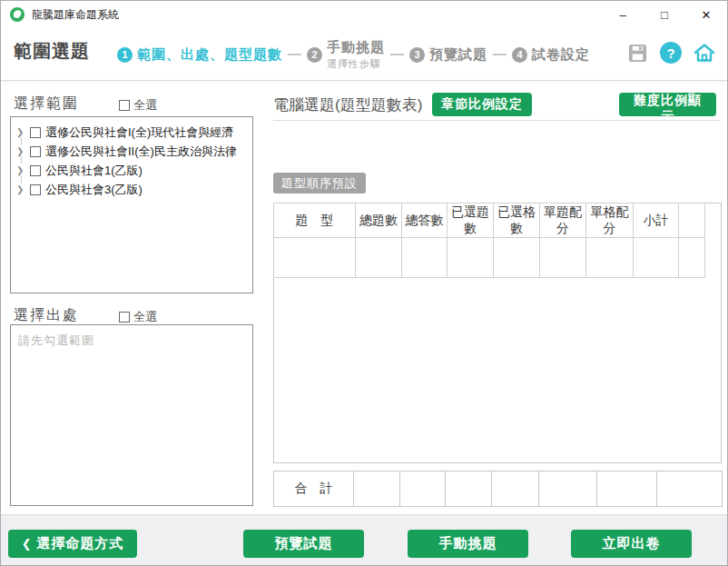  I want to click on table-empty-row, so click(490, 258).